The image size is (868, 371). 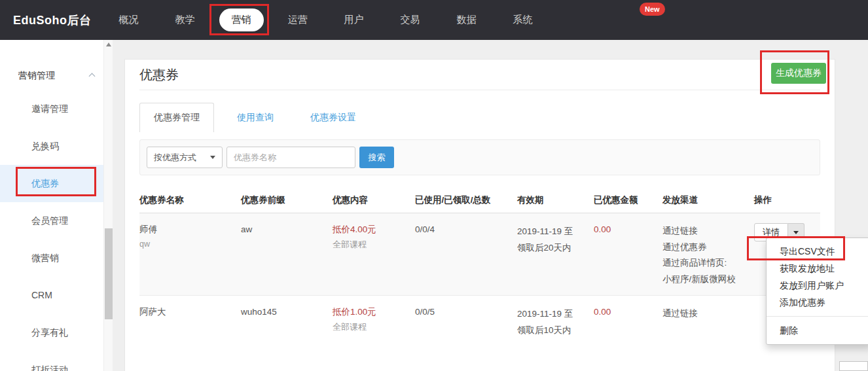 What do you see at coordinates (799, 73) in the screenshot?
I see `create-coupon-button: 生成优惠券` at bounding box center [799, 73].